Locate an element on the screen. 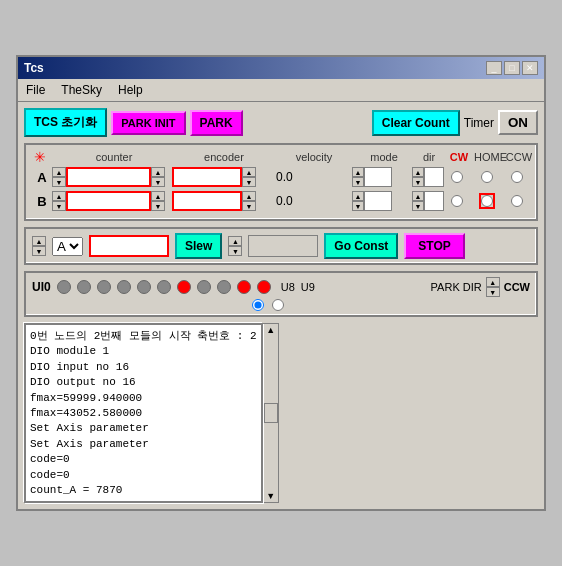  counter-b-field: ▲ ▼ 72 ▲ ▼ is located at coordinates (112, 201).